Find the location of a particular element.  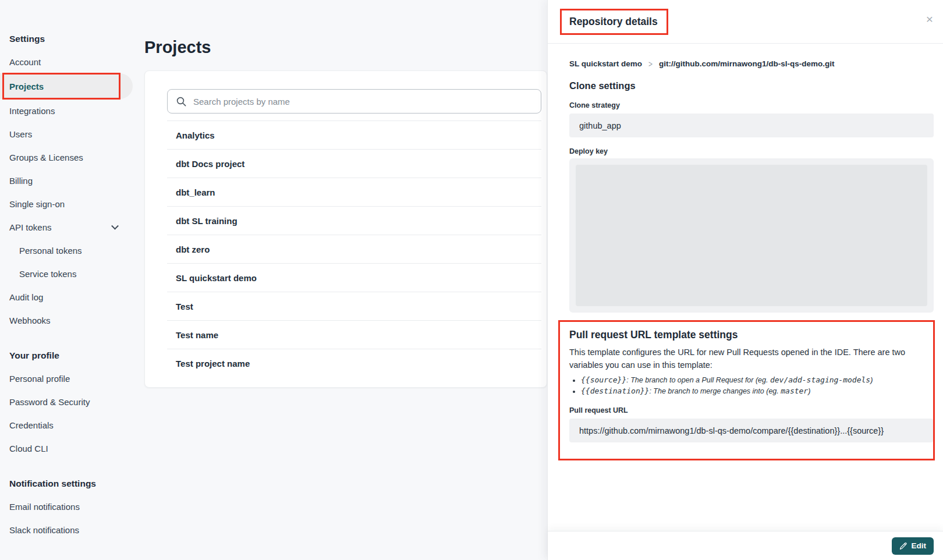

project-row: Analytics is located at coordinates (354, 135).